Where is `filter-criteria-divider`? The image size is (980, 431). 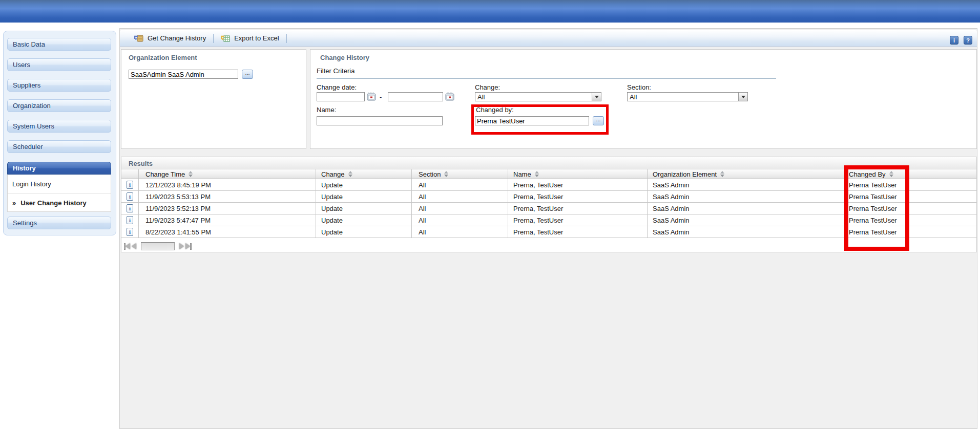
filter-criteria-divider is located at coordinates (546, 79).